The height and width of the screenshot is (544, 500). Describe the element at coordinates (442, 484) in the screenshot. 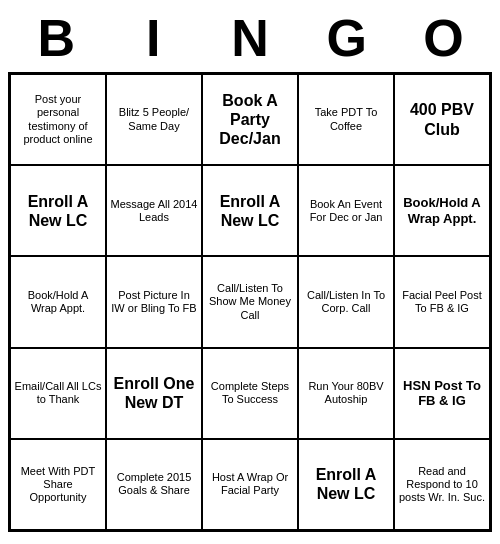

I see `cell-4-4: Read and Respond to 10 posts Wr. In. Suc…` at that location.